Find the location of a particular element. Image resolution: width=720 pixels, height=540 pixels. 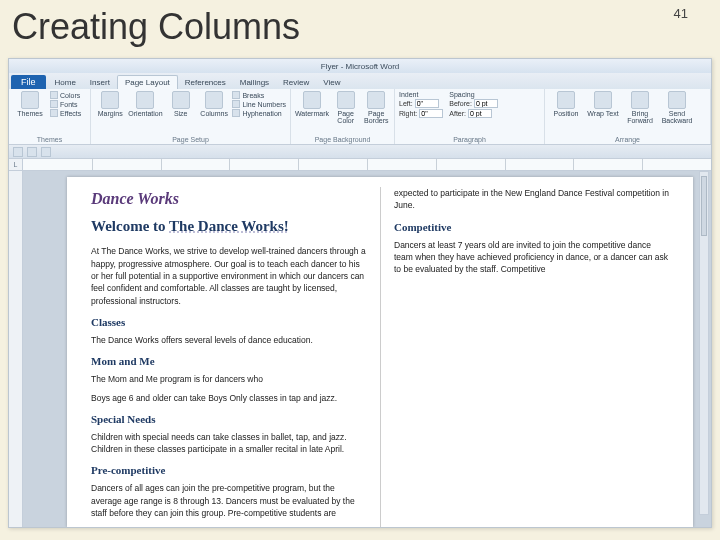

doc-mom-heading: Mom and Me is located at coordinates (228, 362).